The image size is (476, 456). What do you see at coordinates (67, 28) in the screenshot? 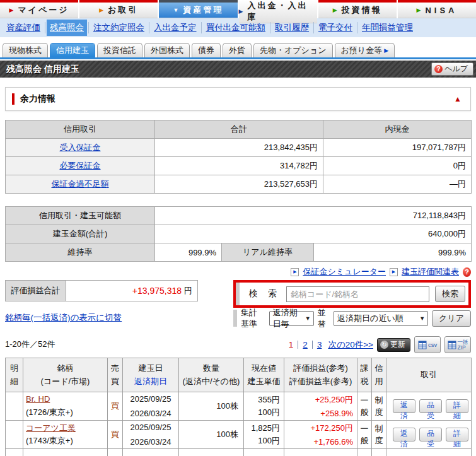
I see `subnav-balance-inquiry: 残高照会` at bounding box center [67, 28].